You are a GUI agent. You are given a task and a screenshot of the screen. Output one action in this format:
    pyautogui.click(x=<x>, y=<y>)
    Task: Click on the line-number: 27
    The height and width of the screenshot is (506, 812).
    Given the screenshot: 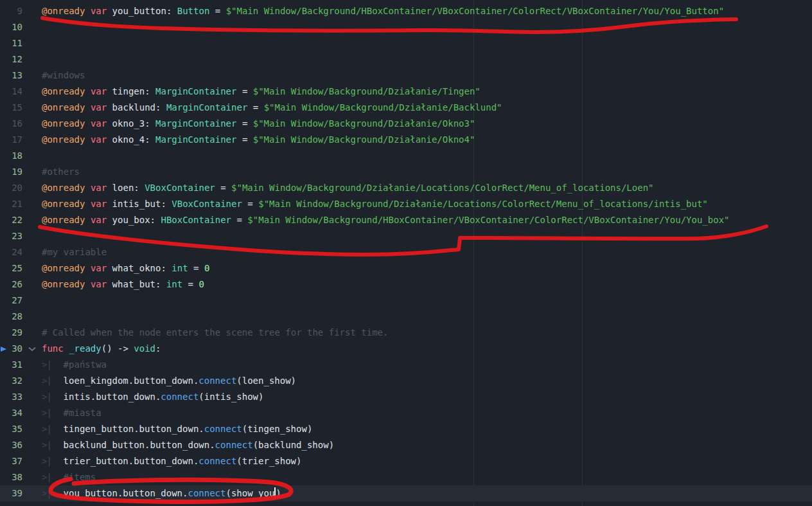 What is the action you would take?
    pyautogui.click(x=15, y=301)
    